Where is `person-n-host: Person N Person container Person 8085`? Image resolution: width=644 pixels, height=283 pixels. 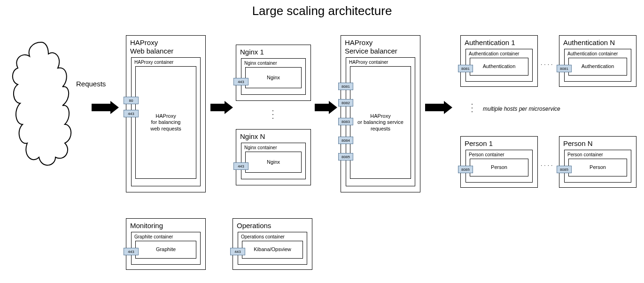
person-n-host: Person N Person container Person 8085 is located at coordinates (597, 162).